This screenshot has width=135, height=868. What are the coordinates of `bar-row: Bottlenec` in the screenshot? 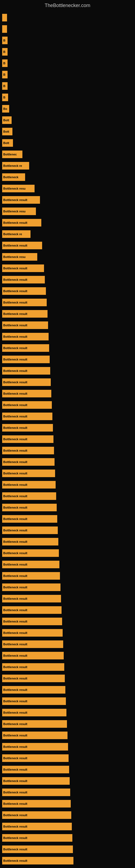 It's located at (68, 154).